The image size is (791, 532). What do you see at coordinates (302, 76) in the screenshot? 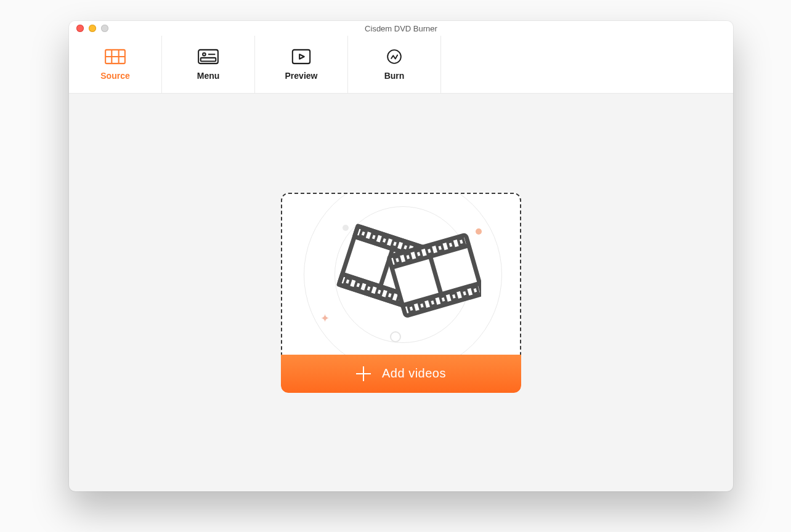
I see `tab-label: Preview` at bounding box center [302, 76].